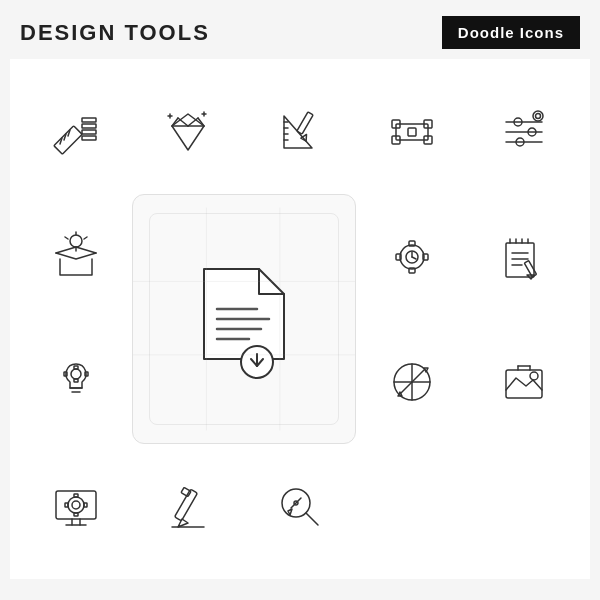 This screenshot has height=600, width=600. Describe the element at coordinates (524, 382) in the screenshot. I see `icon-image-frame` at that location.